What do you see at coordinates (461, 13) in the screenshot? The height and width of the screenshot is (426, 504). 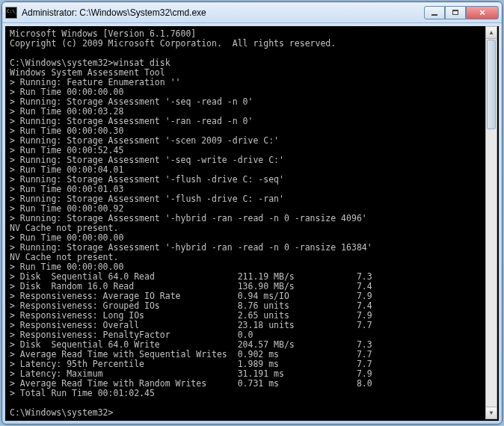 I see `window-controls: ×` at bounding box center [461, 13].